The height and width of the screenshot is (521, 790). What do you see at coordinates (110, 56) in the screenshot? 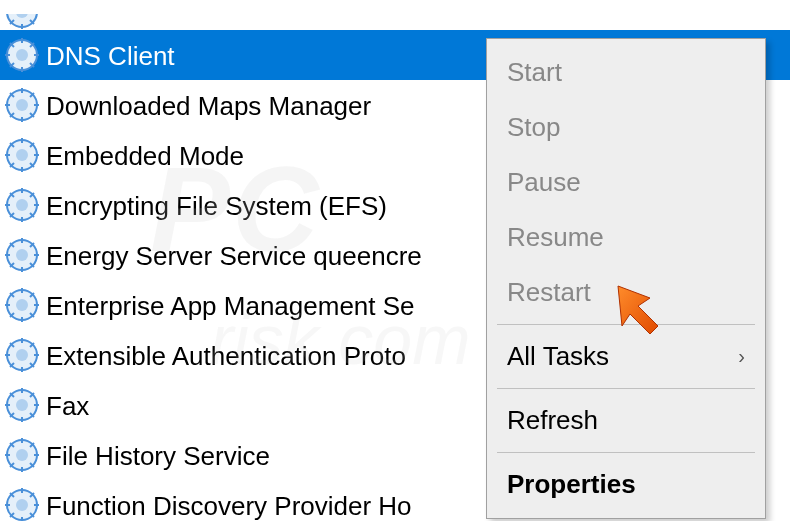
I see `service-name: DNS Client` at bounding box center [110, 56].